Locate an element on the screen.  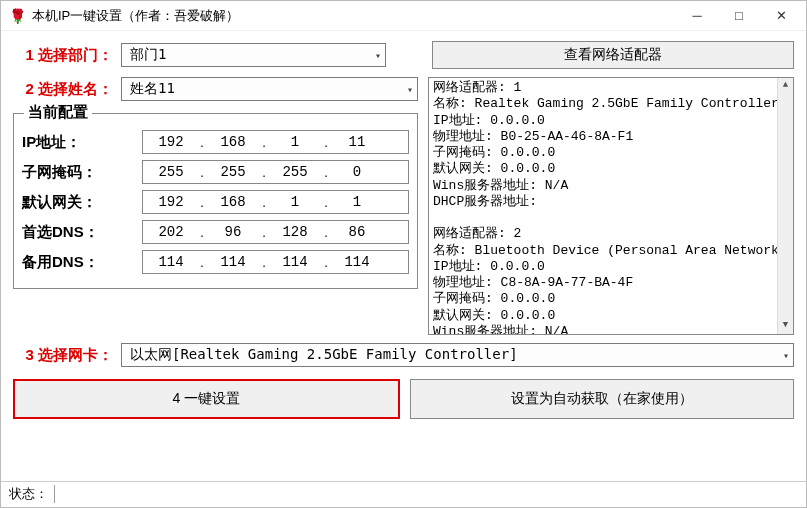
row-gateway: 默认网关： . . . is located at coordinates (216, 202).